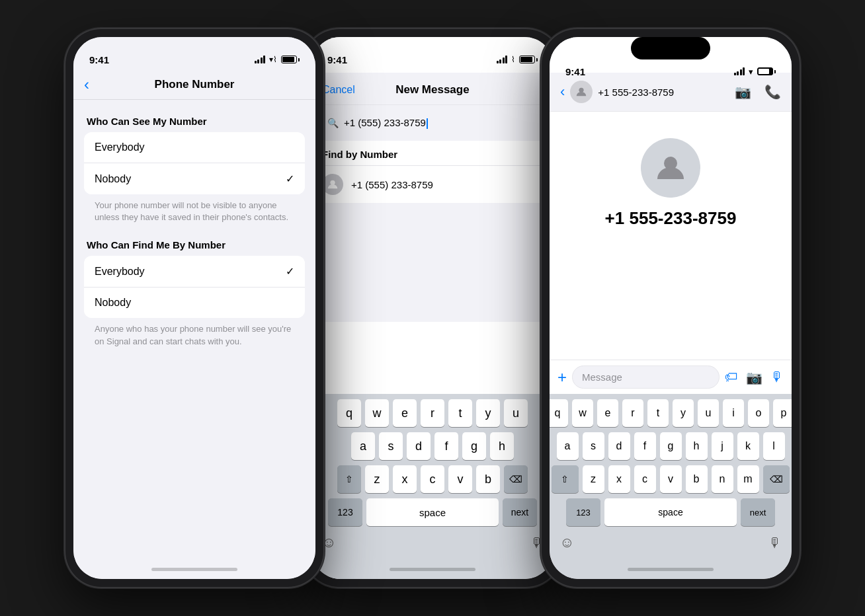 The width and height of the screenshot is (865, 616). Describe the element at coordinates (619, 446) in the screenshot. I see `key3-d: d` at that location.